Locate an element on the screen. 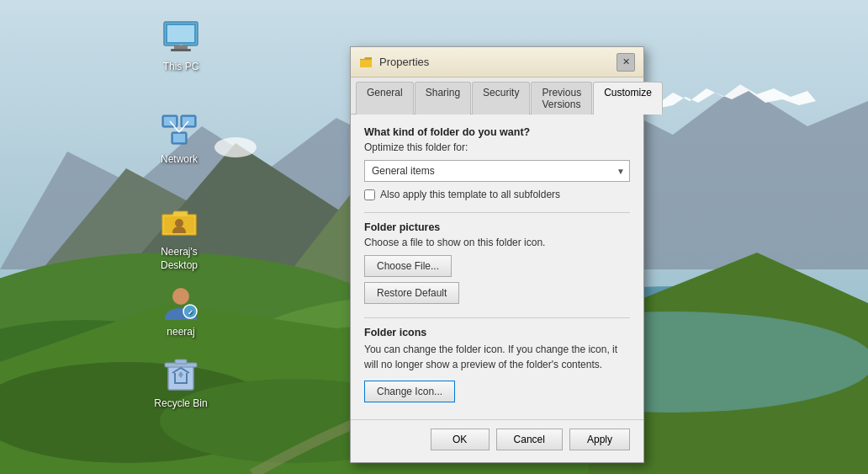 The width and height of the screenshot is (868, 474). desktop-icon-this-pc: This PC is located at coordinates (181, 45).